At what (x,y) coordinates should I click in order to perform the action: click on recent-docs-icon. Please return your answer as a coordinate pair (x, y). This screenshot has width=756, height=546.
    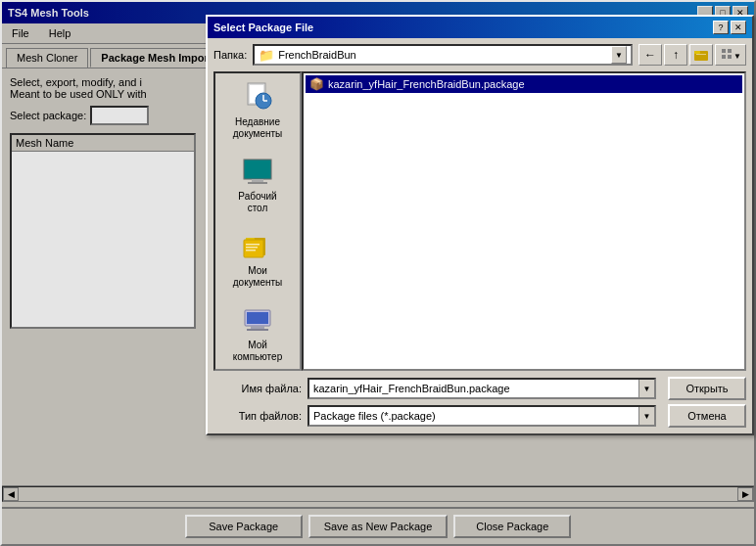
    Looking at the image, I should click on (258, 97).